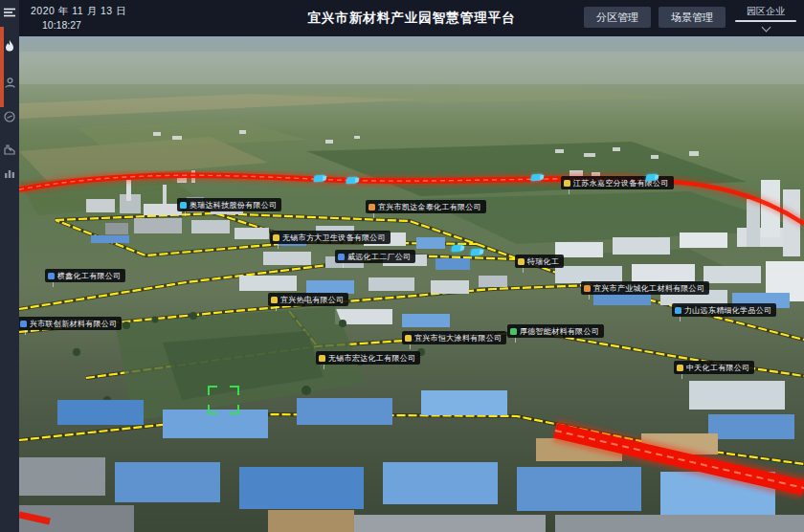 This screenshot has height=532, width=804. What do you see at coordinates (69, 323) in the screenshot?
I see `building-label: 兴市联创新材料有限公司` at bounding box center [69, 323].